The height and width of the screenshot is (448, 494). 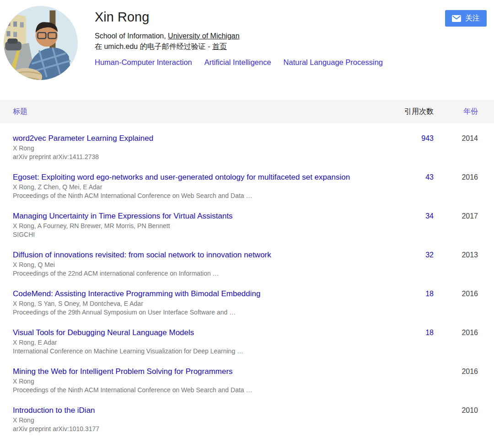 What do you see at coordinates (189, 157) in the screenshot?
I see `publication-venue: arXiv preprint arXiv:1411.2738` at bounding box center [189, 157].